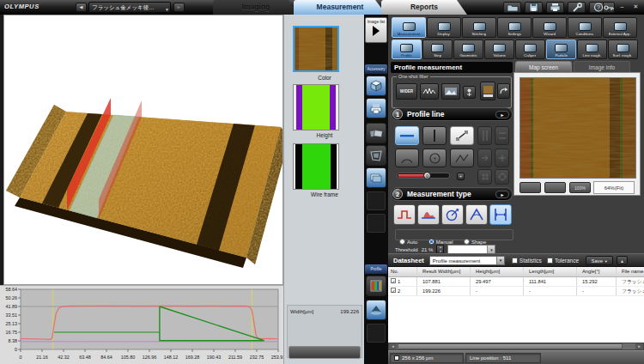 The width and height of the screenshot is (644, 364). Describe the element at coordinates (469, 50) in the screenshot. I see `toolbar-button-geometric: Geometric` at that location.